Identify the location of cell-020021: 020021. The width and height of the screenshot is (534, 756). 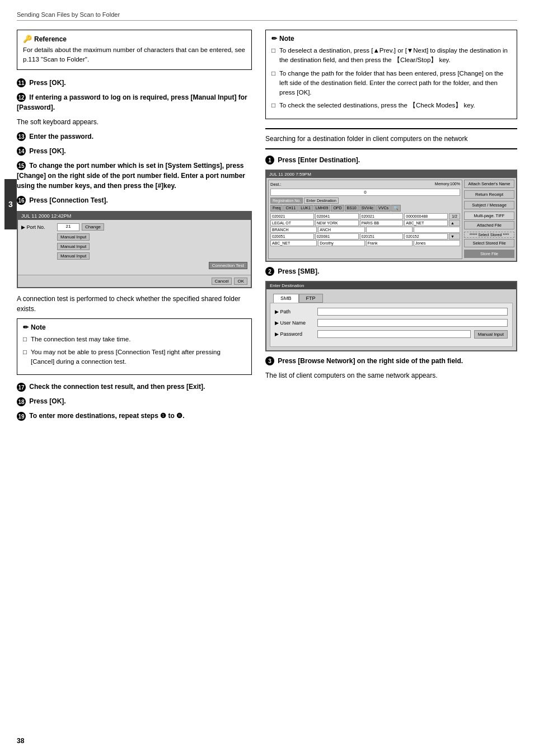
(292, 216).